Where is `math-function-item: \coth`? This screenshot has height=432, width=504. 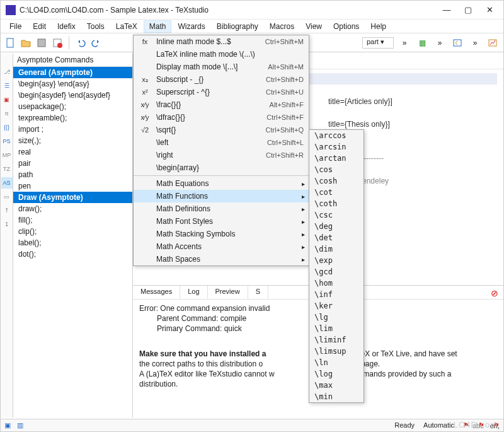
math-function-item: \coth is located at coordinates (336, 204).